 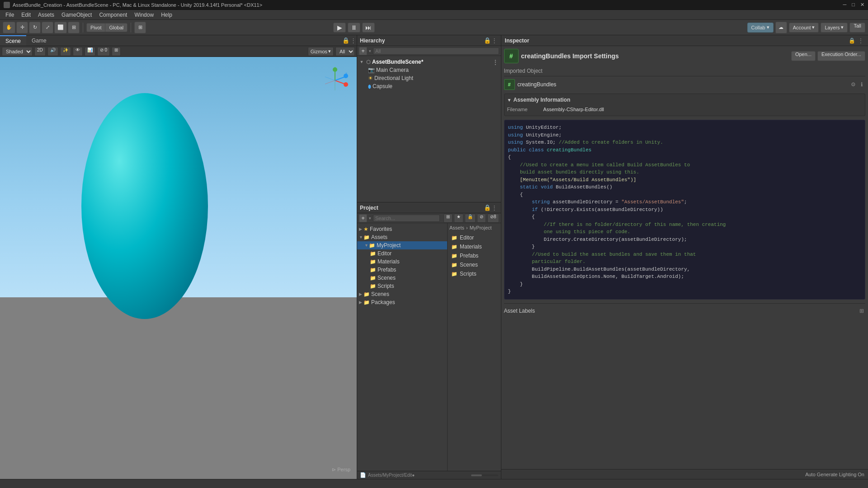 What do you see at coordinates (495, 208) in the screenshot?
I see `project-menu-icon: ⋮` at bounding box center [495, 208].